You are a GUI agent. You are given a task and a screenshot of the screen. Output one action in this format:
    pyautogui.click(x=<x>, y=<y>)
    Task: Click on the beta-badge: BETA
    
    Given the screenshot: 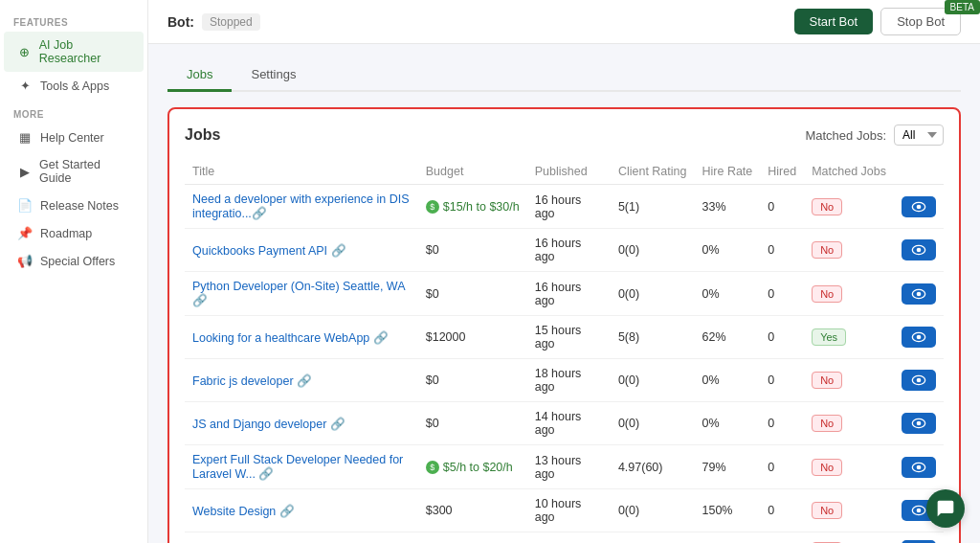 What is the action you would take?
    pyautogui.click(x=963, y=8)
    